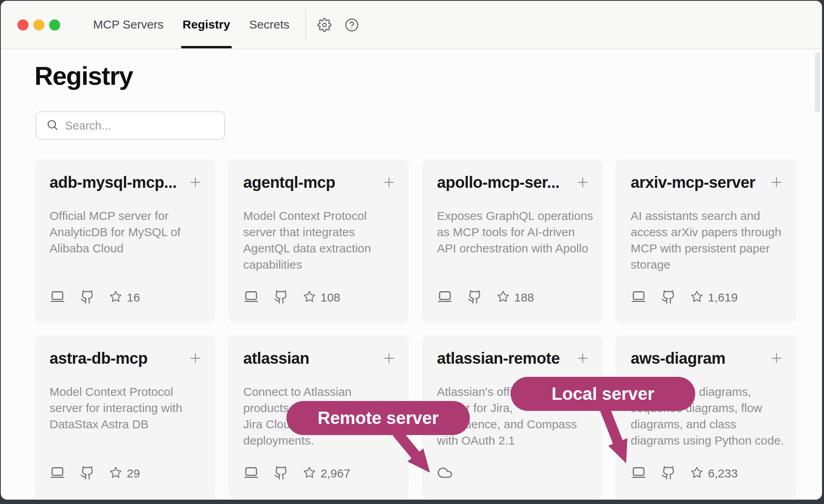 This screenshot has width=824, height=504. Describe the element at coordinates (818, 82) in the screenshot. I see `scrollbar-thumb` at that location.